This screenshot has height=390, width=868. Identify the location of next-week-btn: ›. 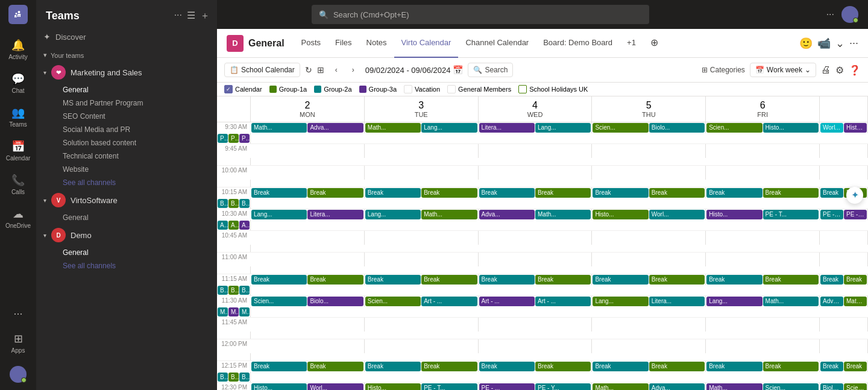
(353, 70).